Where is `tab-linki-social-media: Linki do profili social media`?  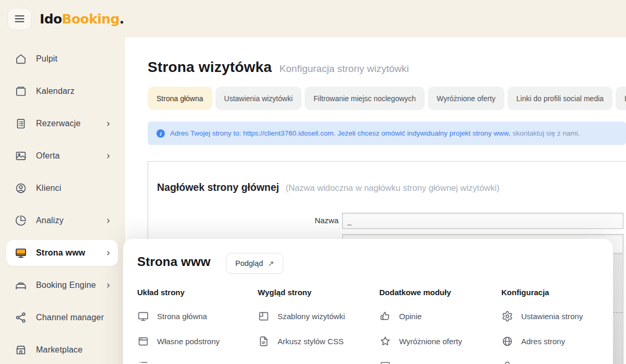 tab-linki-social-media: Linki do profili social media is located at coordinates (560, 98).